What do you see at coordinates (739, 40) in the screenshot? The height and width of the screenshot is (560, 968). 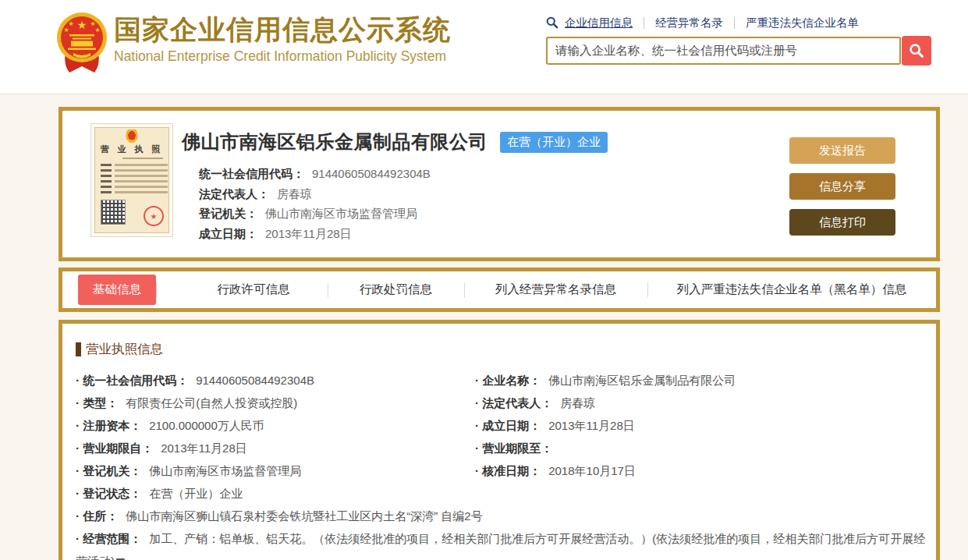 I see `search-zone: 企业信用信息 经营异常名录 严重违法失信企业名单` at bounding box center [739, 40].